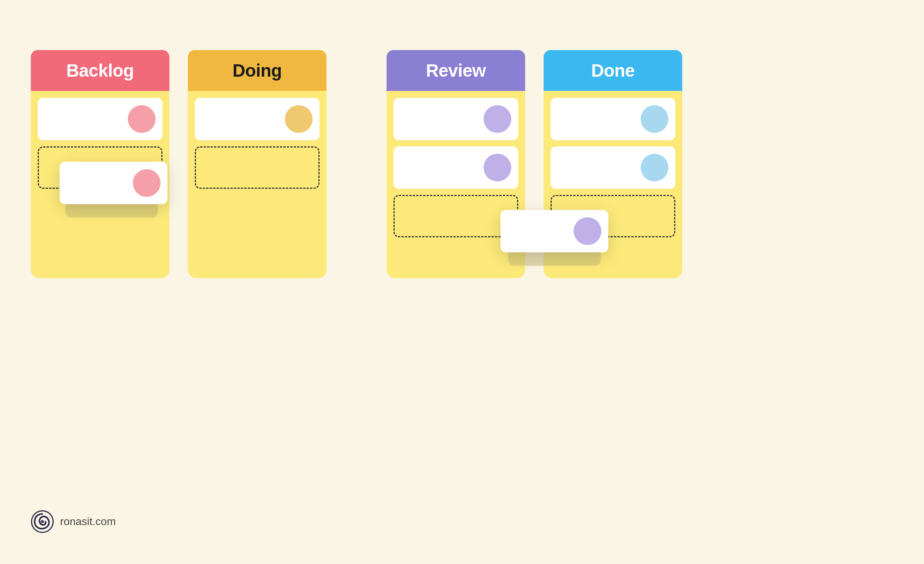  Describe the element at coordinates (257, 168) in the screenshot. I see `card-placeholder-doing` at that location.